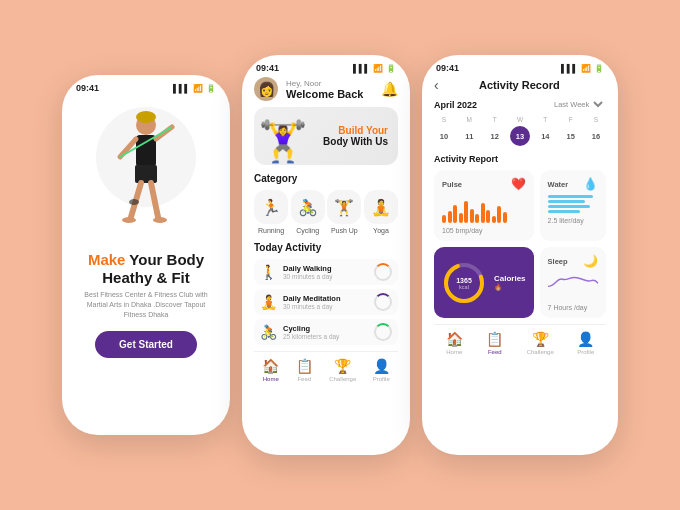 The height and width of the screenshot is (510, 680). I want to click on activity-cards: Pulse ❤️, so click(520, 244).